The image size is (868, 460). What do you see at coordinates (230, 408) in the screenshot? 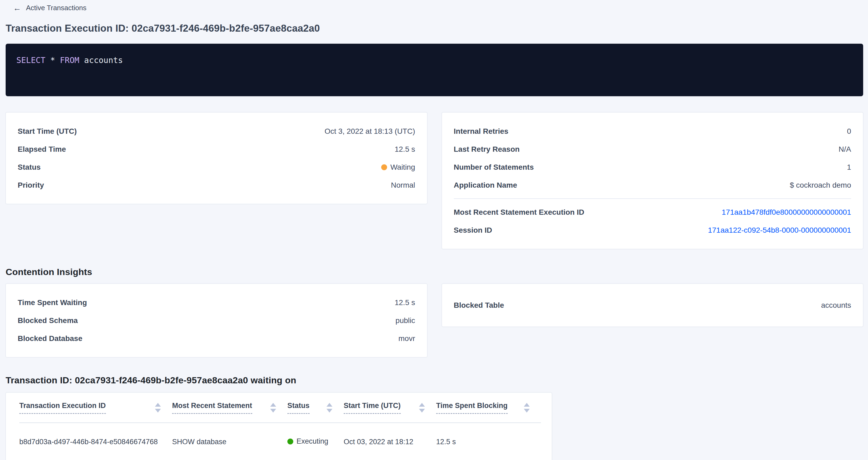
I see `column-header-most-recent-statement: Most Recent Statement` at bounding box center [230, 408].